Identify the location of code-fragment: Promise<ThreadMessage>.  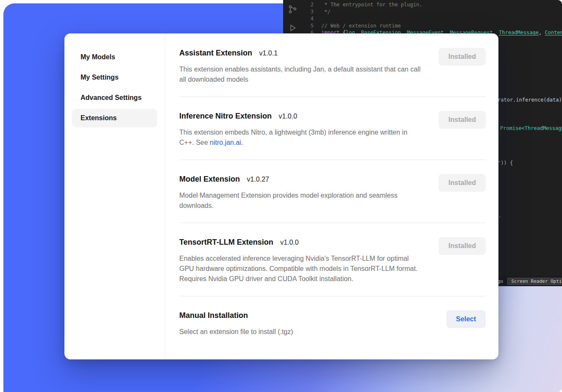
(531, 128).